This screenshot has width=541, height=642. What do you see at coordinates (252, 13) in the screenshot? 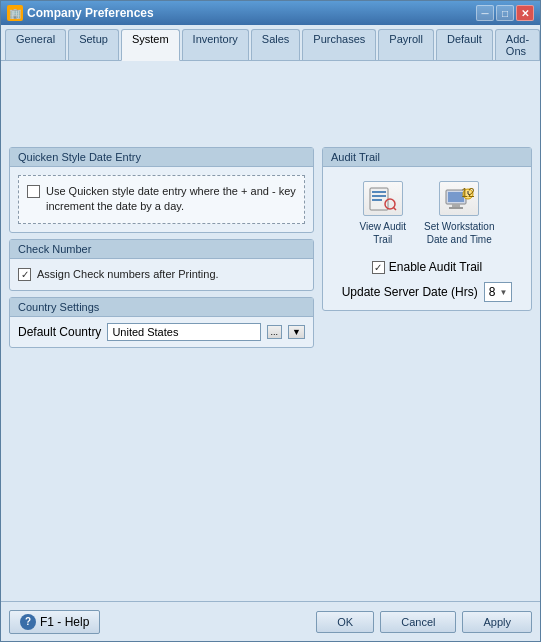
I see `window-title: Company Preferences` at bounding box center [252, 13].